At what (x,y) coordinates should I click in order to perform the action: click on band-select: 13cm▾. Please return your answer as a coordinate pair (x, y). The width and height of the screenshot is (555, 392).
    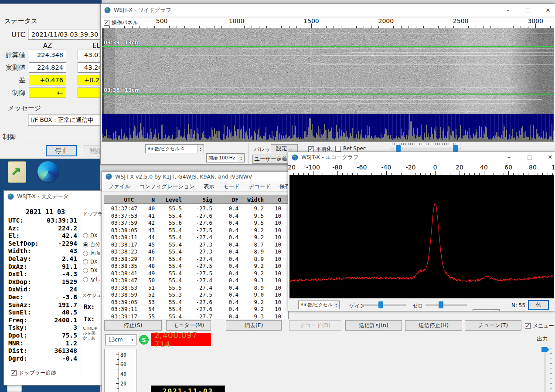
    Looking at the image, I should click on (121, 340).